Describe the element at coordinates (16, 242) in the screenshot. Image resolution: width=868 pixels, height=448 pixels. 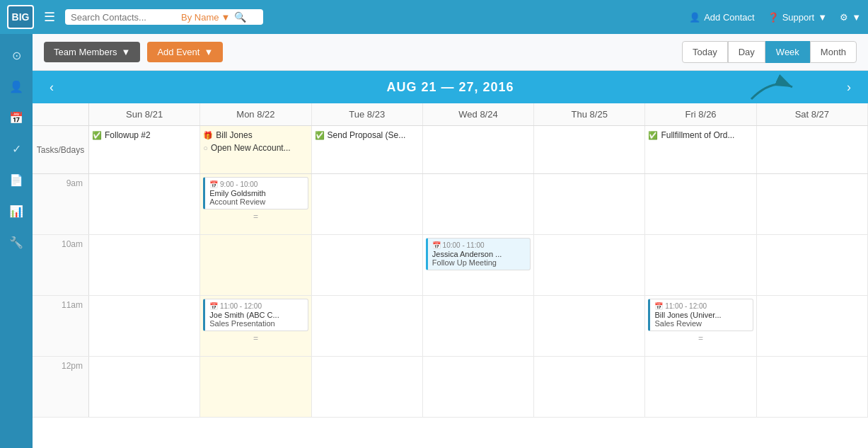
I see `wrench-icon: 🔧` at that location.